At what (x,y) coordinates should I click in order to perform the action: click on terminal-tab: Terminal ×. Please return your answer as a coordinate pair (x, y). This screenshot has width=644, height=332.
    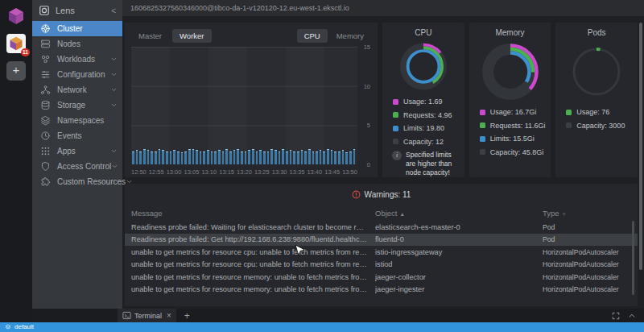
    Looking at the image, I should click on (147, 316).